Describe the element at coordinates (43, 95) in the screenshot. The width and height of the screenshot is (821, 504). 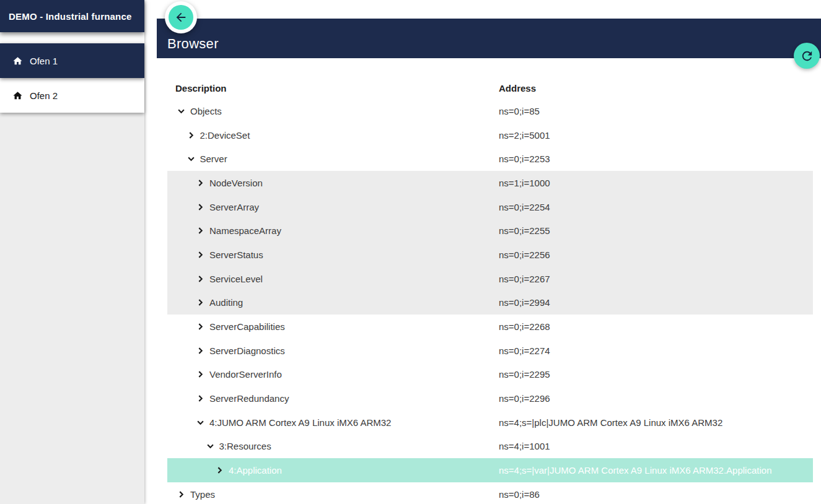
I see `sidebar-item-label: Ofen 2` at that location.